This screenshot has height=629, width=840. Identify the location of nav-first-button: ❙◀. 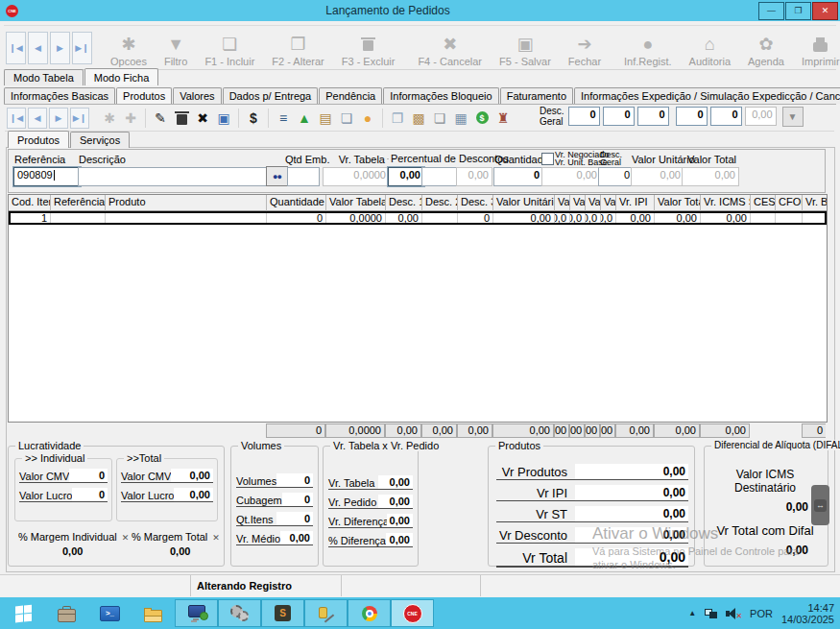
(15, 48).